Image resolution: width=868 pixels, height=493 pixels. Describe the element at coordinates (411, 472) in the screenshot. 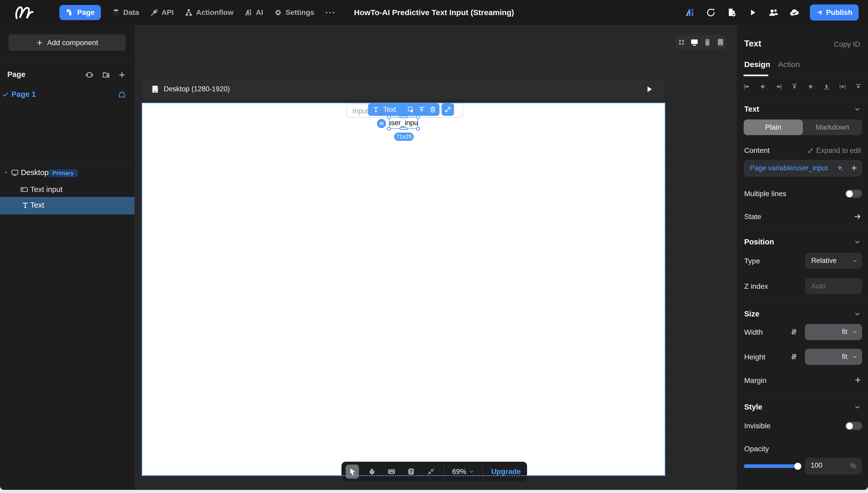

I see `help-button` at that location.